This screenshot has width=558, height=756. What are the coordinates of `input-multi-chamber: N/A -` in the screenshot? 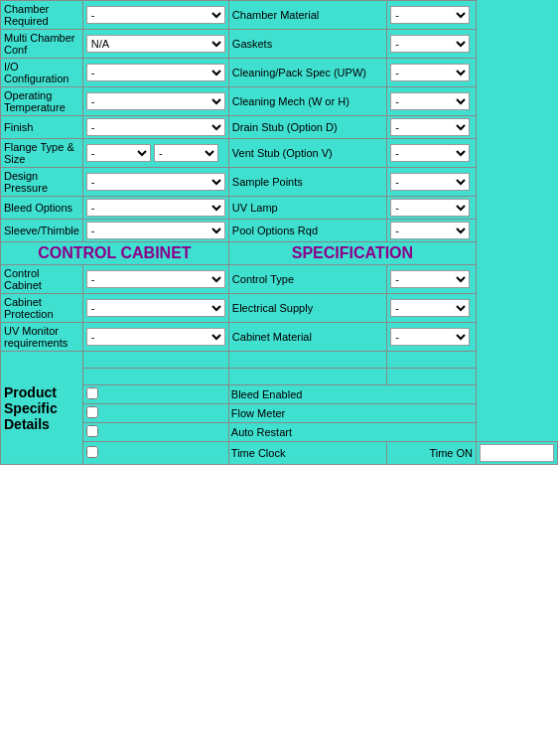 It's located at (155, 44).